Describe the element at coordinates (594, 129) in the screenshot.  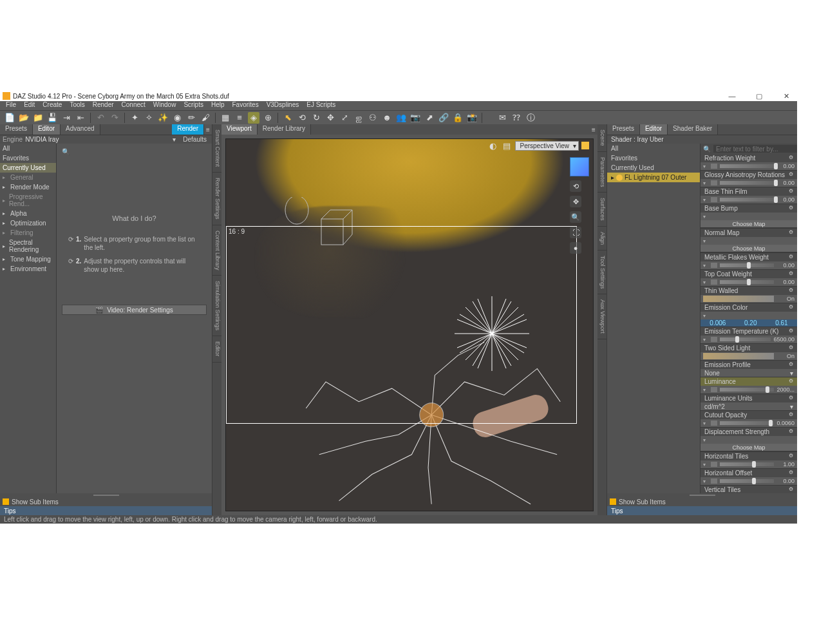
I see `viewport-menu-icon: ≡` at that location.